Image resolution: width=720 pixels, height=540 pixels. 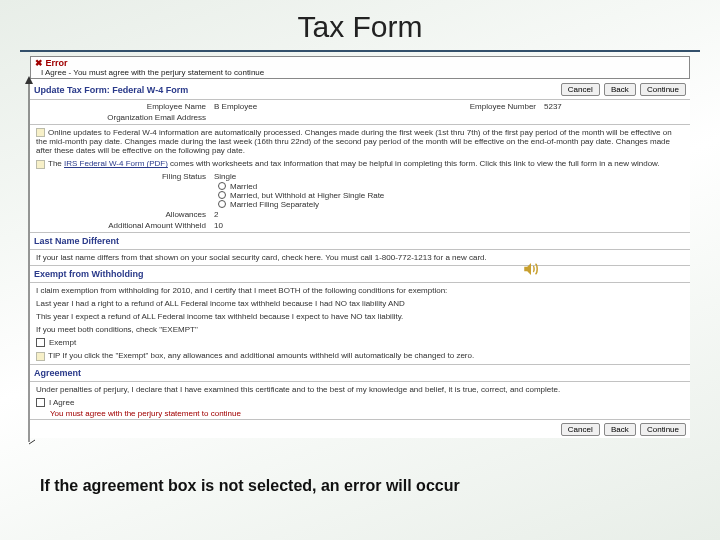 What do you see at coordinates (285, 106) in the screenshot?
I see `employee-name-value: B Employee` at bounding box center [285, 106].